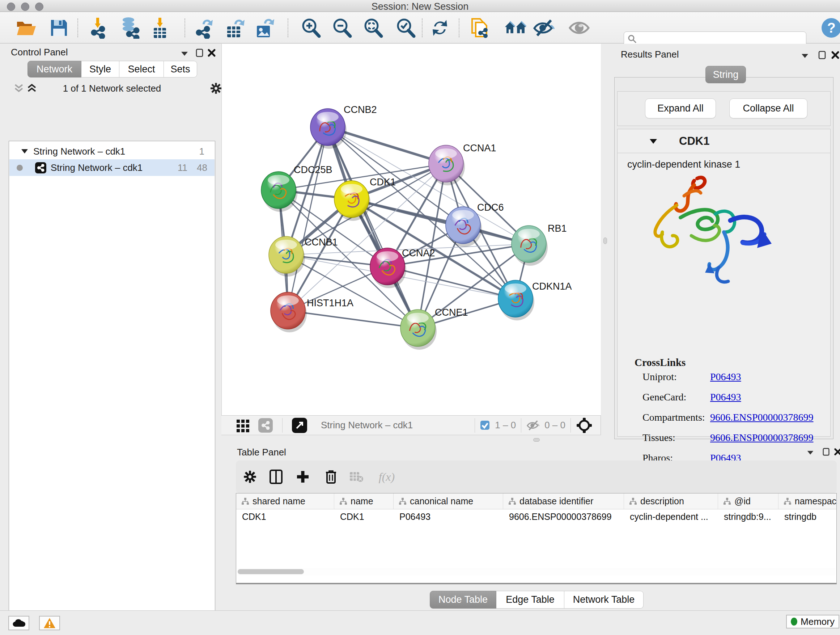 The image size is (840, 635). What do you see at coordinates (112, 168) in the screenshot?
I see `network-row: String Network – cdk1 11 48` at bounding box center [112, 168].